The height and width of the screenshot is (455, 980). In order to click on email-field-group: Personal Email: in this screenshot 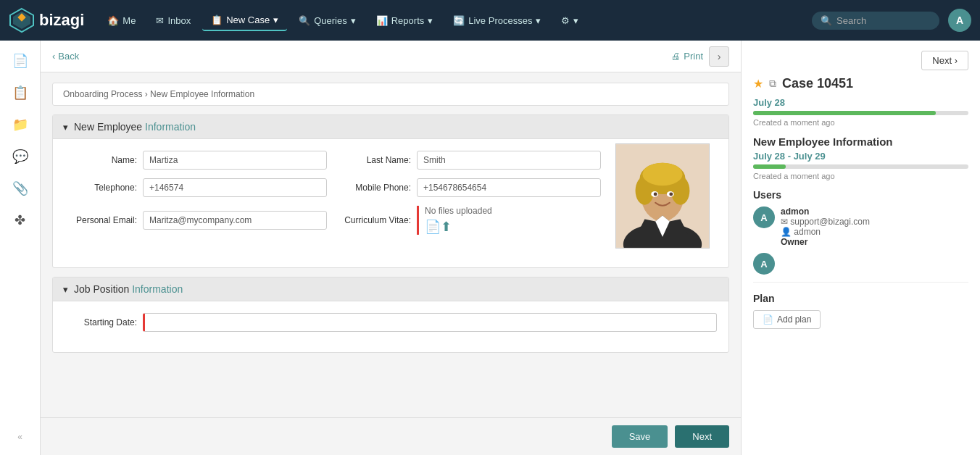, I will do `click(196, 220)`.